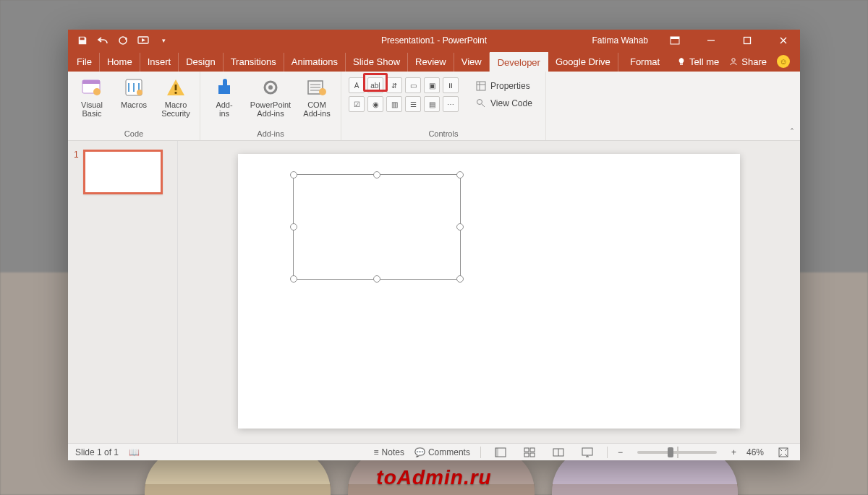  Describe the element at coordinates (620, 40) in the screenshot. I see `signed-in-user: Fatima Wahab` at that location.